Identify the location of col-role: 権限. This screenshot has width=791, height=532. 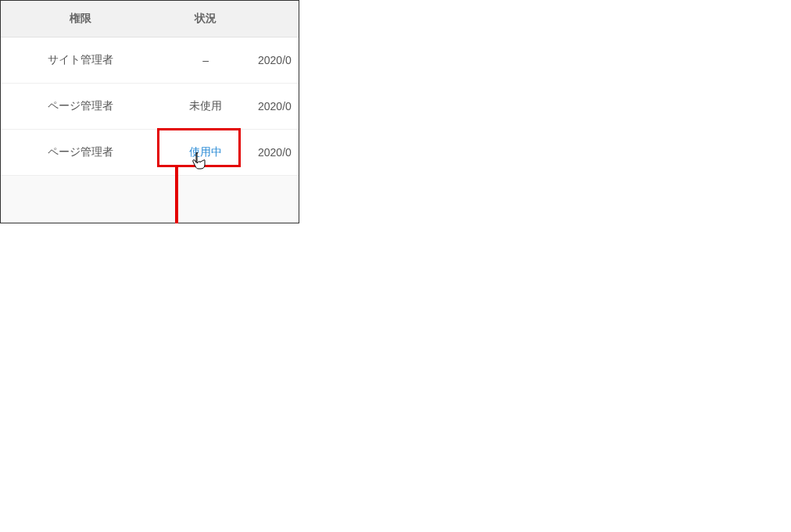
(80, 19).